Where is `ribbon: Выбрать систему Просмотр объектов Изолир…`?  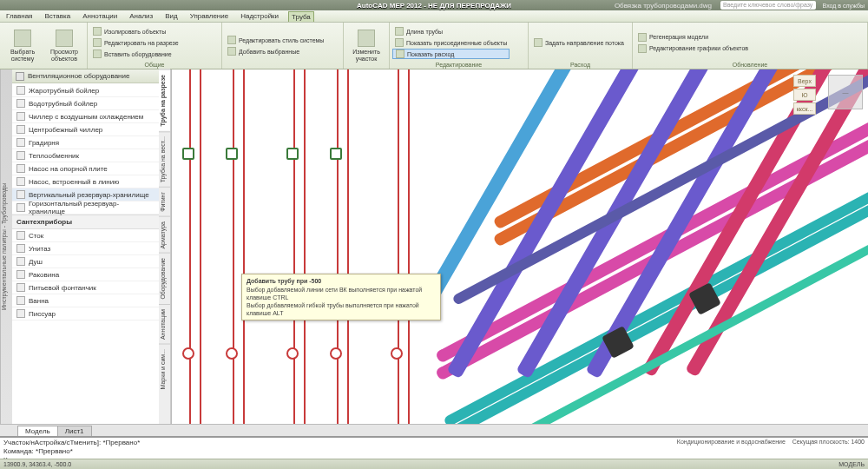
ribbon: Выбрать систему Просмотр объектов Изолир… is located at coordinates (434, 46).